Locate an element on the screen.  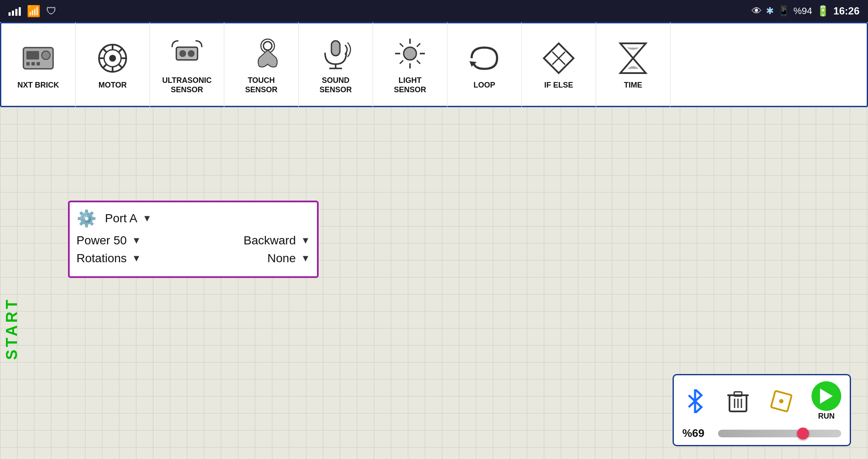
nxt-brick-label: NXT BRICK is located at coordinates (38, 85).